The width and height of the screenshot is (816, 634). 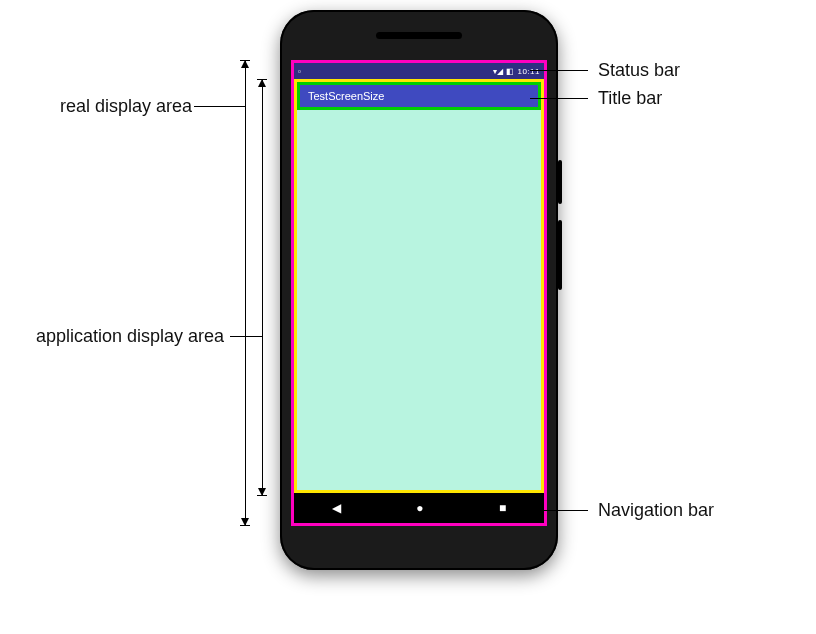 I want to click on real-display-extent-line, so click(x=246, y=293).